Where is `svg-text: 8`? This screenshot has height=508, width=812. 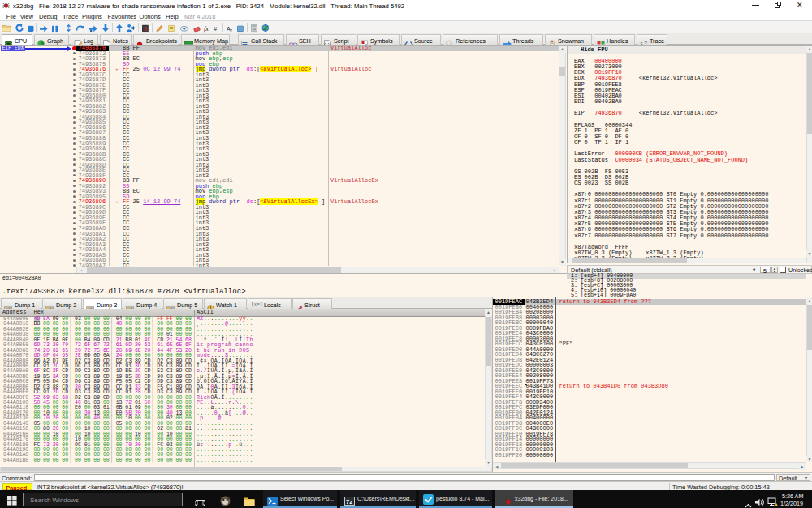
svg-text: 8 is located at coordinates (145, 29).